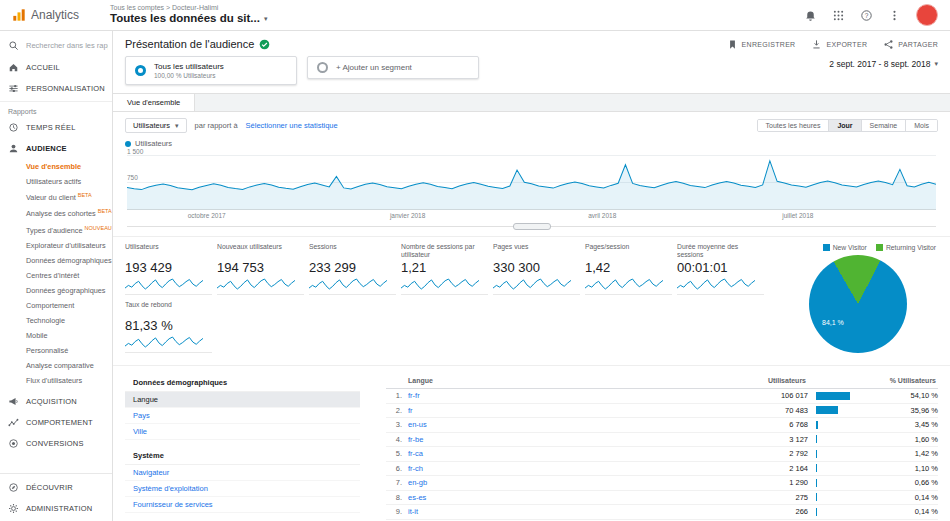  Describe the element at coordinates (56, 182) in the screenshot. I see `sidebar-item-utilisateurs-actifs: Utilisateurs actifs` at that location.